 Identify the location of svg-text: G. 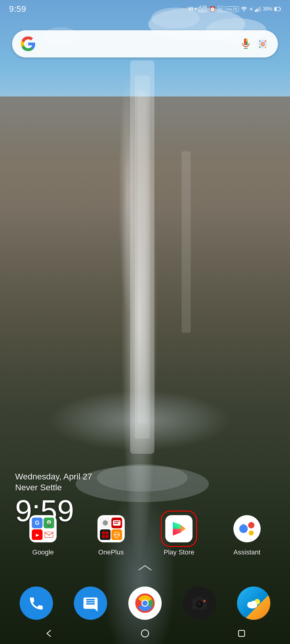
(37, 523).